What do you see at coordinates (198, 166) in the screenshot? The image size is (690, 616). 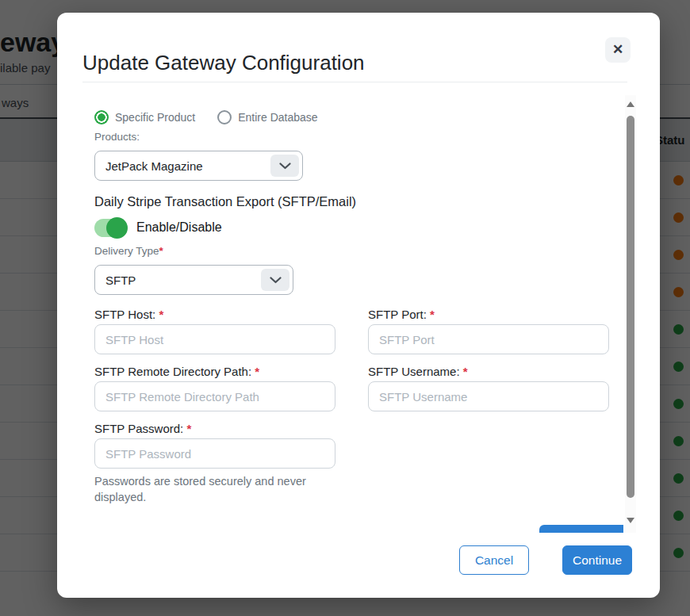 I see `products-select: JetPack Magazine` at bounding box center [198, 166].